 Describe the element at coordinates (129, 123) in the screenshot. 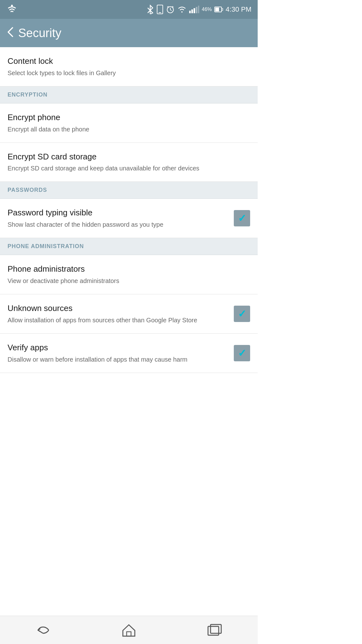

I see `encrypt-phone-text: Encrypt phone Encrypt all data on the ph…` at that location.